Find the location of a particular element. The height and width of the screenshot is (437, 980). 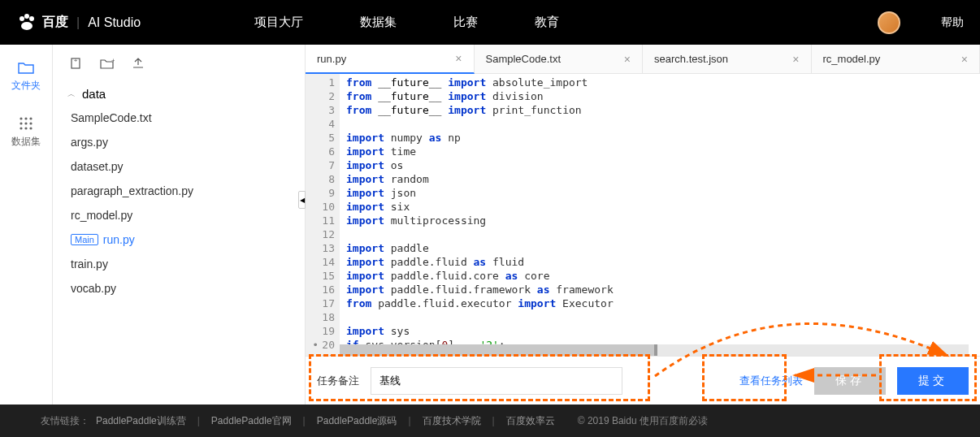

tab-rc-model: rc_model.py× is located at coordinates (896, 59).